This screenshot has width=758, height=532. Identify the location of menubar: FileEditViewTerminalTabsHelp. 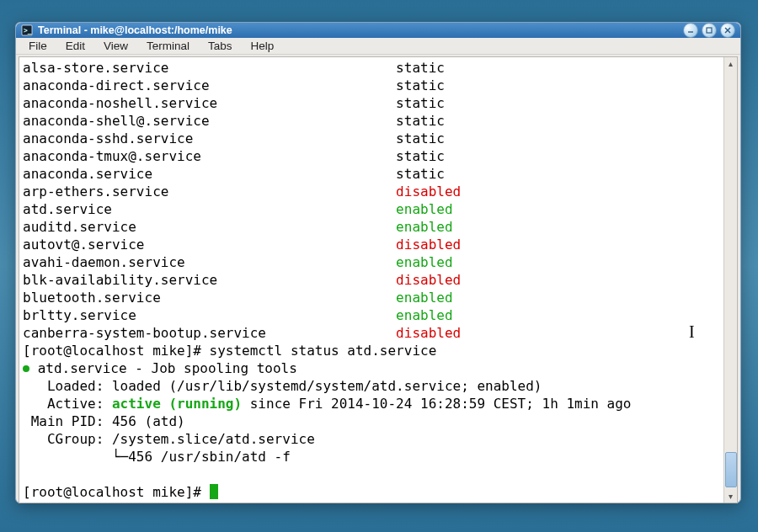
(378, 46).